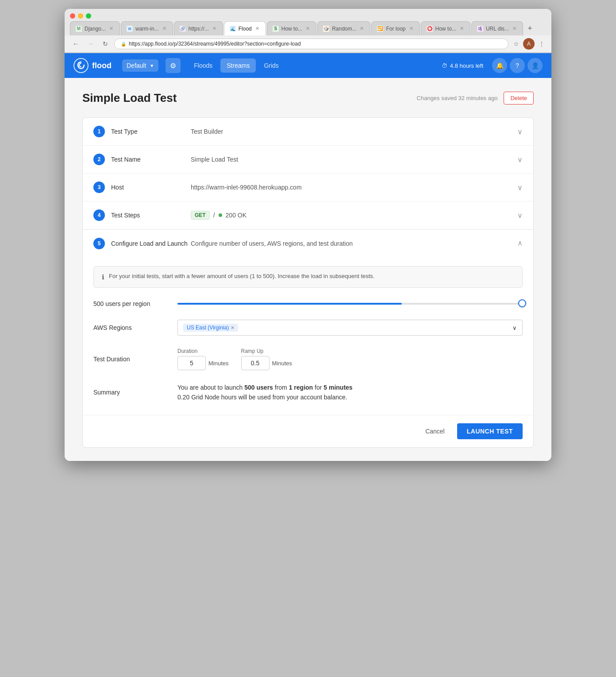  Describe the element at coordinates (198, 28) in the screenshot. I see `tab-https: 🔗 https://... ✕` at that location.